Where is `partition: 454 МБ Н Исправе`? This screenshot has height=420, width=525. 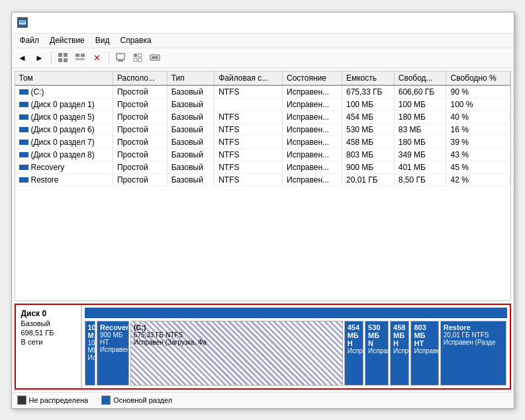 partition: 454 МБ Н Исправе is located at coordinates (354, 353).